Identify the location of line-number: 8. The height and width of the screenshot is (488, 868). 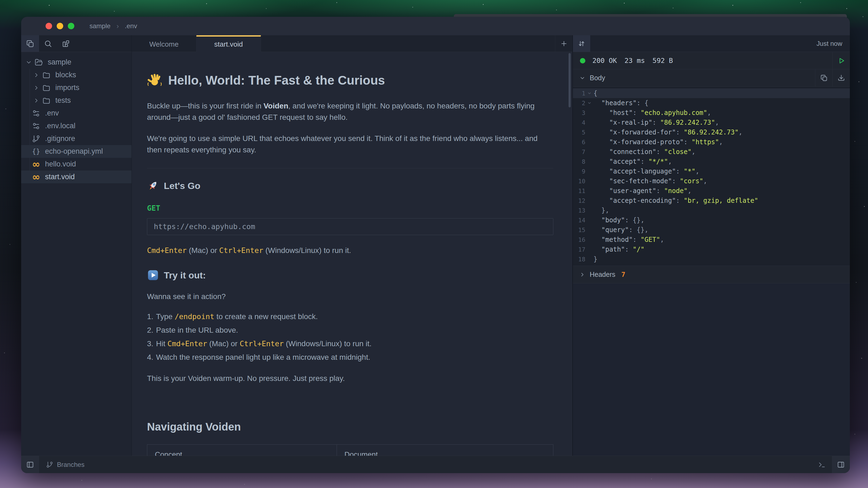
(579, 162).